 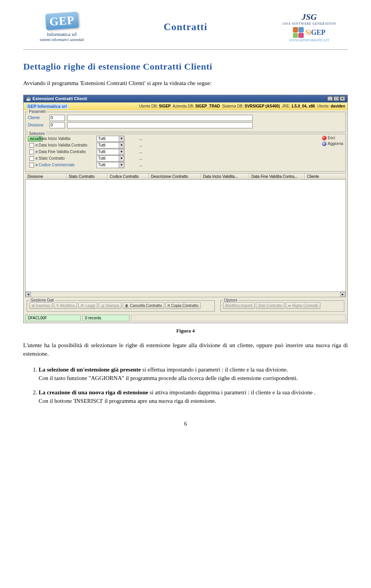 What do you see at coordinates (225, 176) in the screenshot?
I see `col-header: Data Inizio Validita...` at bounding box center [225, 176].